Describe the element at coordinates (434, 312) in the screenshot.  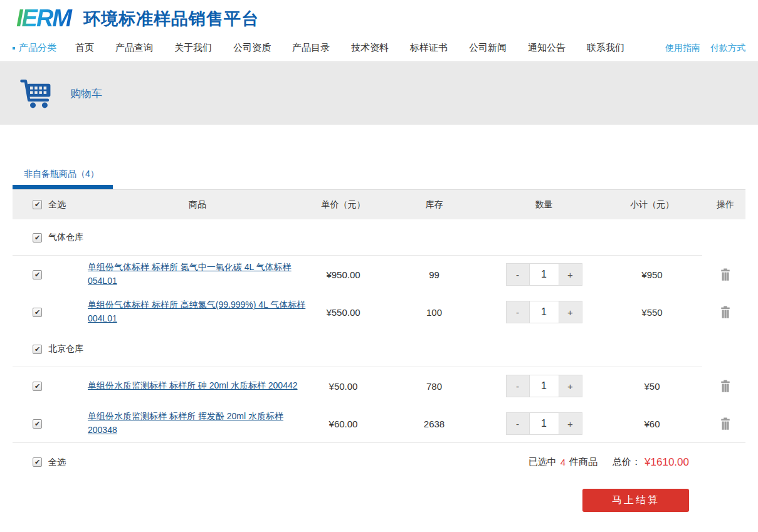
I see `stock-value: 100` at that location.